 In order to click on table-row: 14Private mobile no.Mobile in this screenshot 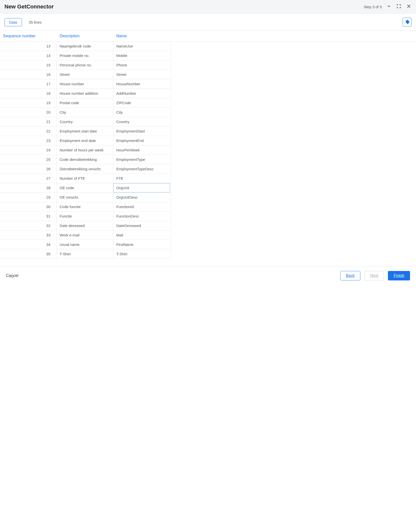, I will do `click(85, 56)`.